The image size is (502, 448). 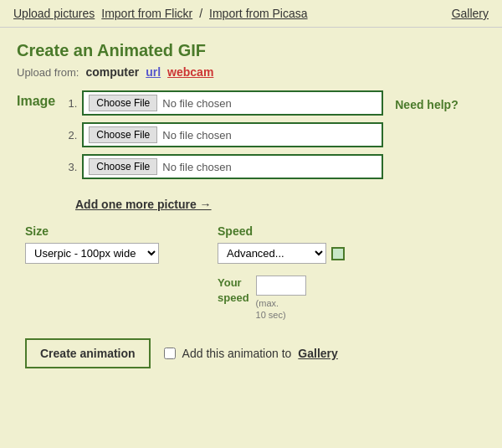 What do you see at coordinates (281, 298) in the screenshot?
I see `your-speed-block: Yourspeed (max.10 sec)` at bounding box center [281, 298].